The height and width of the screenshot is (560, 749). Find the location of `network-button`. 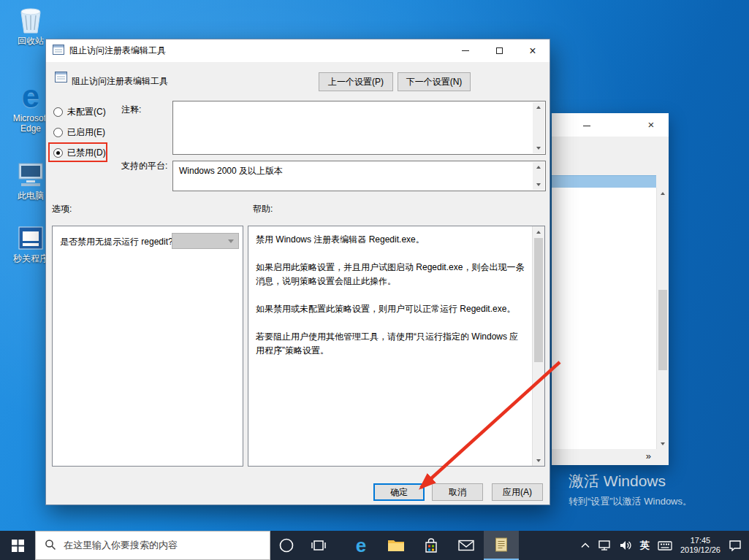

network-button is located at coordinates (604, 545).